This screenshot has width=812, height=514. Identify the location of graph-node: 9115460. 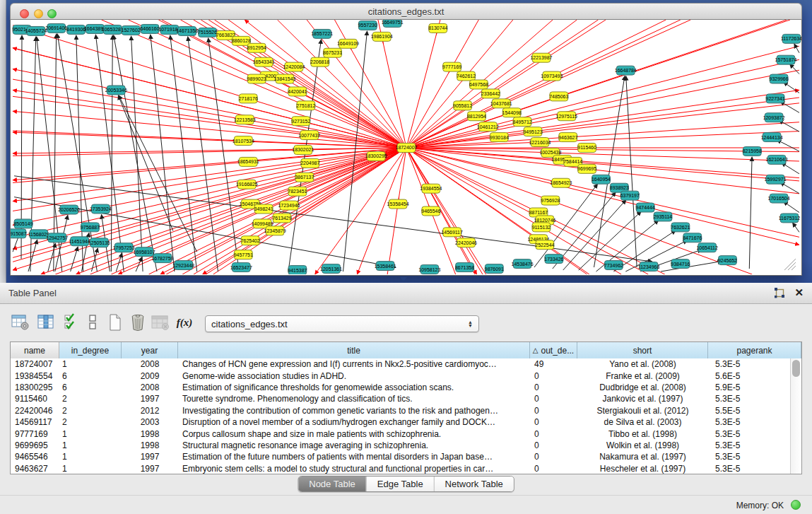
(587, 148).